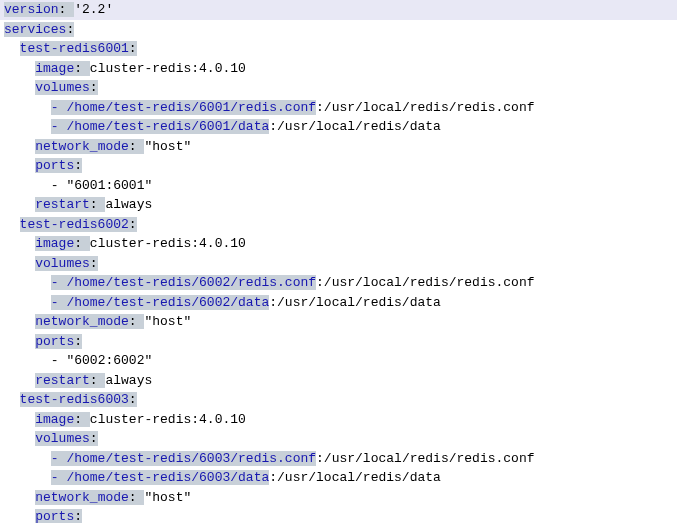 Image resolution: width=677 pixels, height=523 pixels. I want to click on vol1-1-b: :/usr/local/redis/redis.conf, so click(425, 108).